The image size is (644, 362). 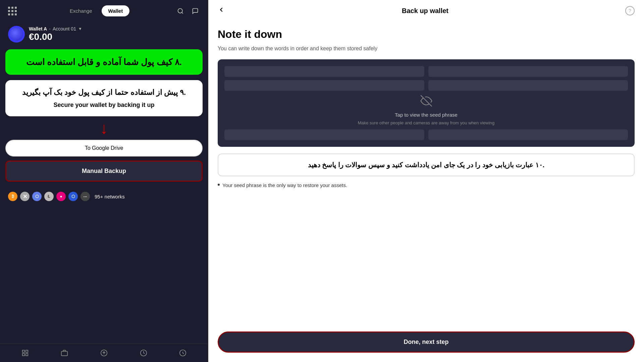 What do you see at coordinates (426, 344) in the screenshot?
I see `bottom-btn-row: Done, next step` at bounding box center [426, 344].